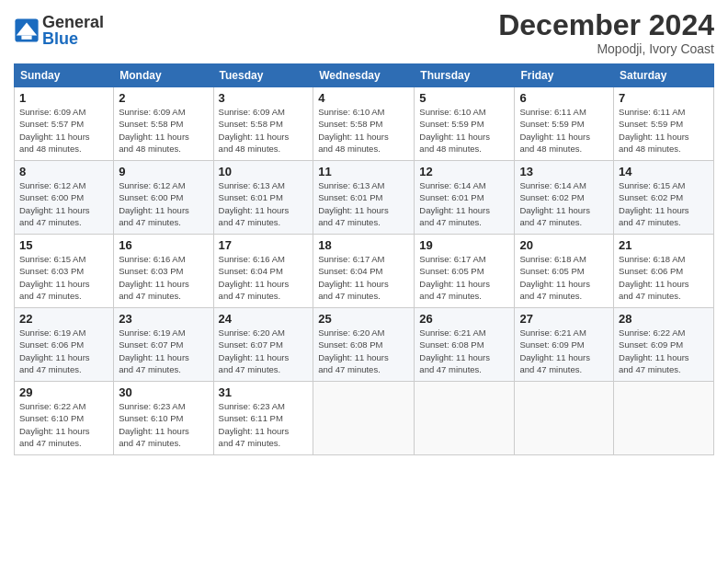 This screenshot has width=728, height=563. What do you see at coordinates (464, 278) in the screenshot?
I see `day-detail: Sunrise: 6:17 AM Sunset: 6:05 PM Dayligh…` at bounding box center [464, 278].